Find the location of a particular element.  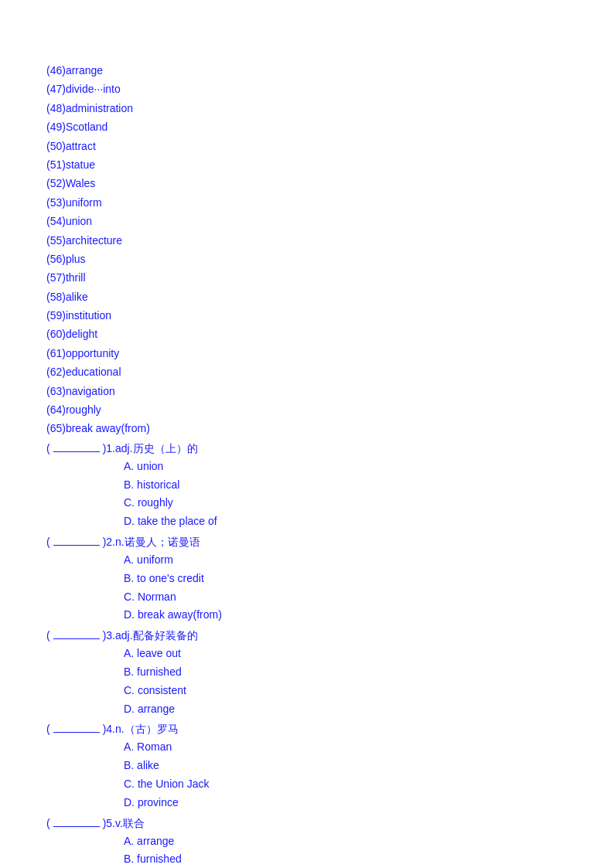

option-item: C. Norman is located at coordinates (346, 597).